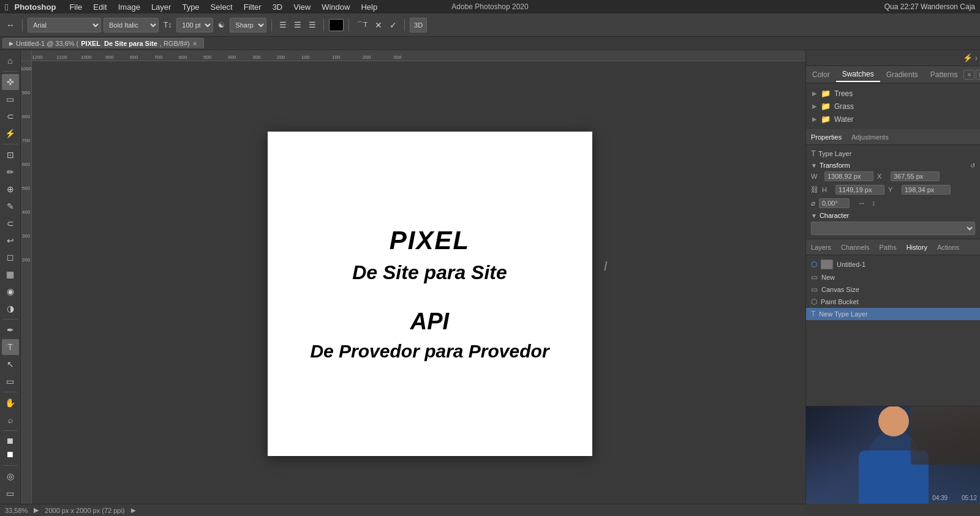 This screenshot has width=980, height=516. I want to click on menu-type: Type, so click(190, 7).